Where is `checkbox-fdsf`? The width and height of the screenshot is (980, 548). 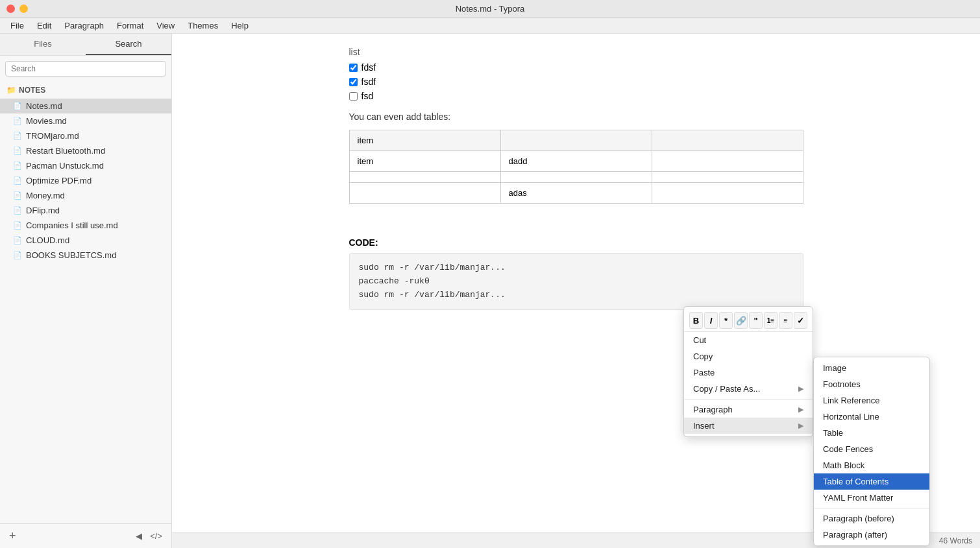 checkbox-fdsf is located at coordinates (353, 67).